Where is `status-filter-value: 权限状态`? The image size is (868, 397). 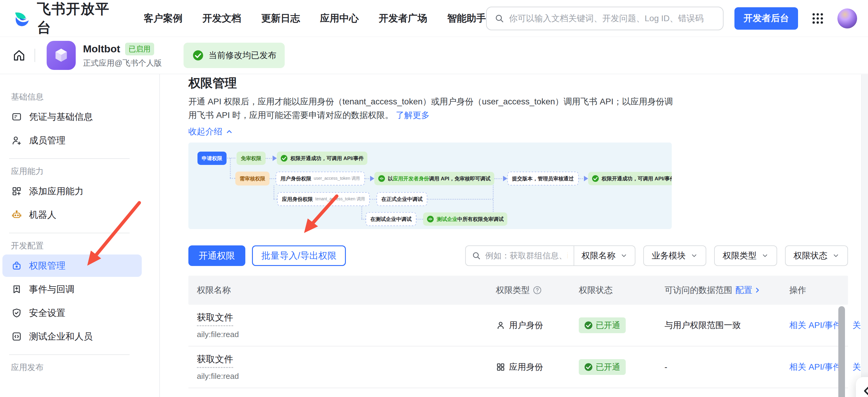
status-filter-value: 权限状态 is located at coordinates (811, 256).